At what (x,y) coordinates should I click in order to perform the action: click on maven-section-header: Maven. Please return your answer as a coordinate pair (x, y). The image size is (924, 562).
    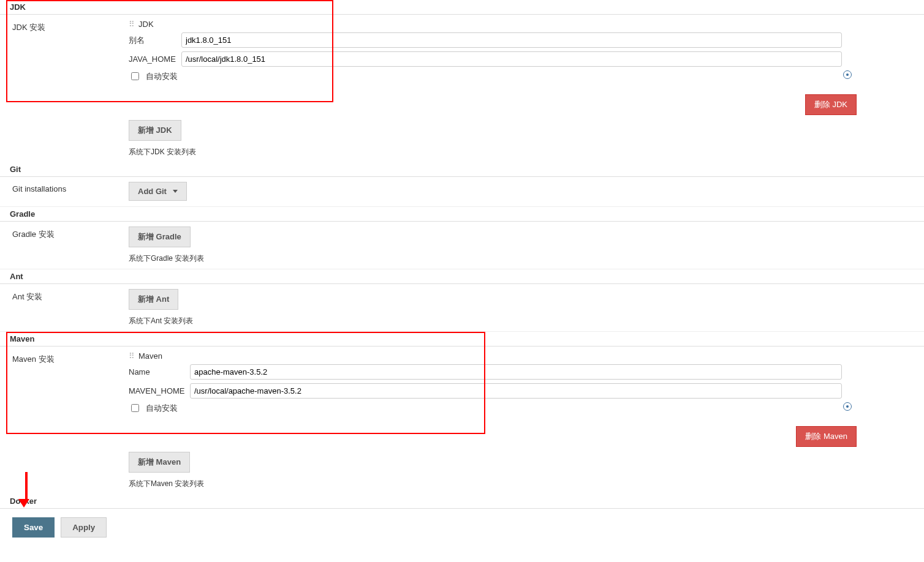
    Looking at the image, I should click on (462, 339).